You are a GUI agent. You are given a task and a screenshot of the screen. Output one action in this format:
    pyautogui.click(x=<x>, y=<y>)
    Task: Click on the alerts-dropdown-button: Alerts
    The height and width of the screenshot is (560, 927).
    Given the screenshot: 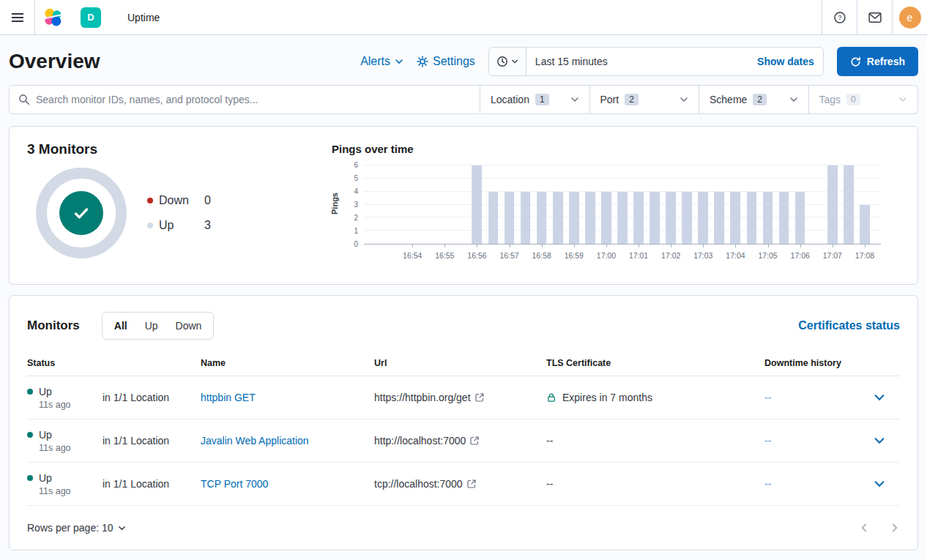 What is the action you would take?
    pyautogui.click(x=382, y=61)
    